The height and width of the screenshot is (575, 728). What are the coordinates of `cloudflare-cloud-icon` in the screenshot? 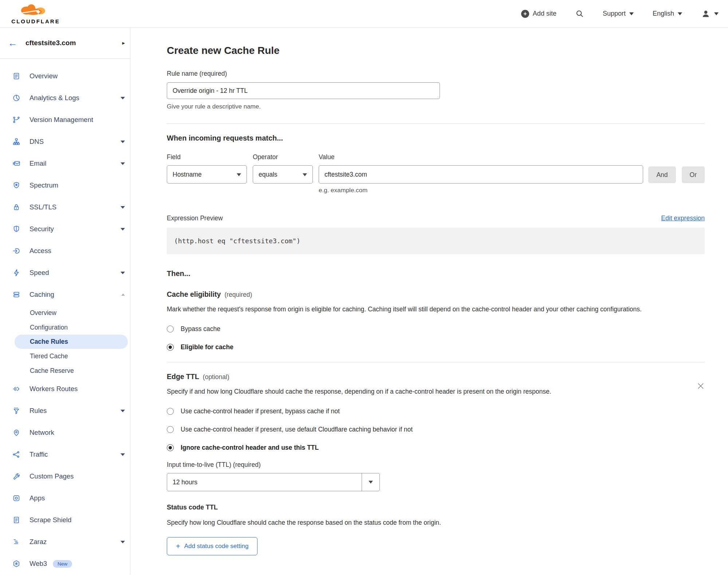 It's located at (36, 11).